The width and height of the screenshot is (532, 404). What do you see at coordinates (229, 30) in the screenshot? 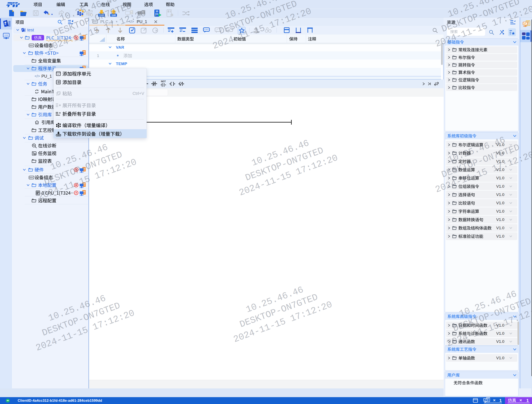
I see `svg-text: /x` at bounding box center [229, 30].